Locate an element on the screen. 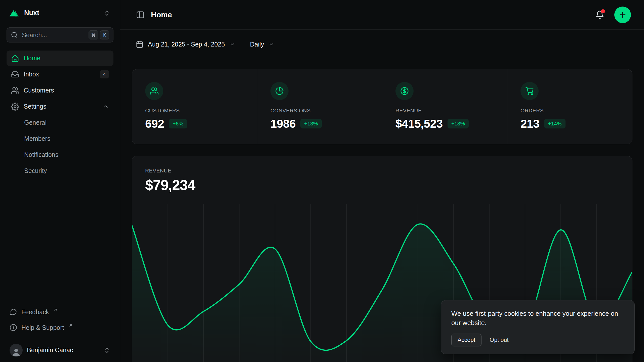  sub-item-label: Members is located at coordinates (37, 139).